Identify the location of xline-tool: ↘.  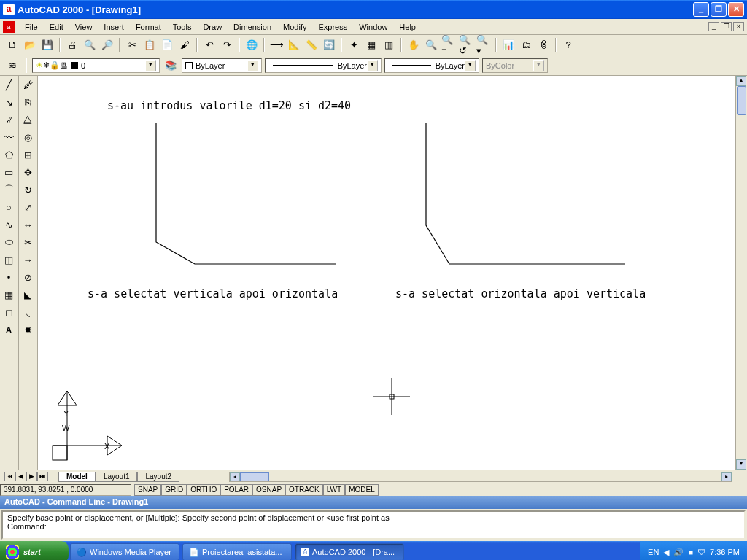
(9, 102).